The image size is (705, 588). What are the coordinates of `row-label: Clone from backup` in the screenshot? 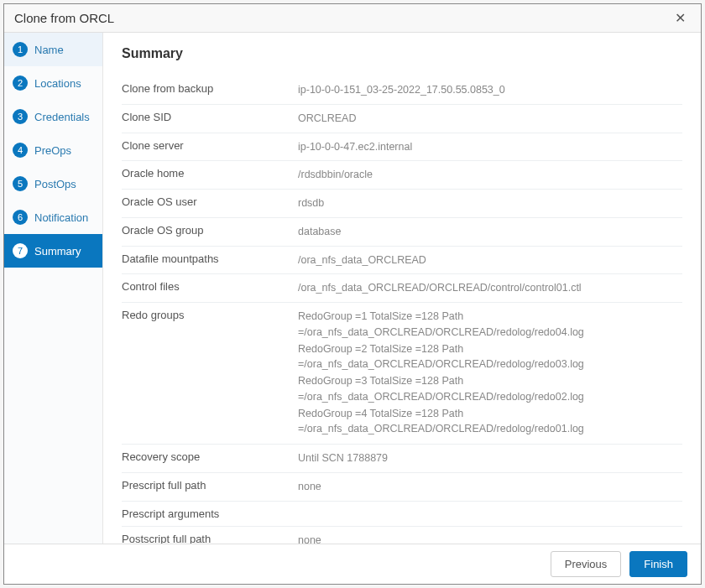 It's located at (210, 89).